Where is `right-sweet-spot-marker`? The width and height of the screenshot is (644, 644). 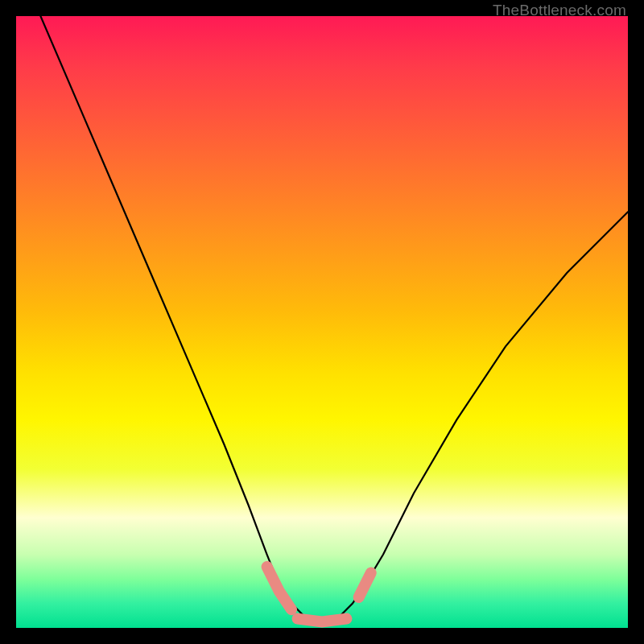 right-sweet-spot-marker is located at coordinates (365, 585).